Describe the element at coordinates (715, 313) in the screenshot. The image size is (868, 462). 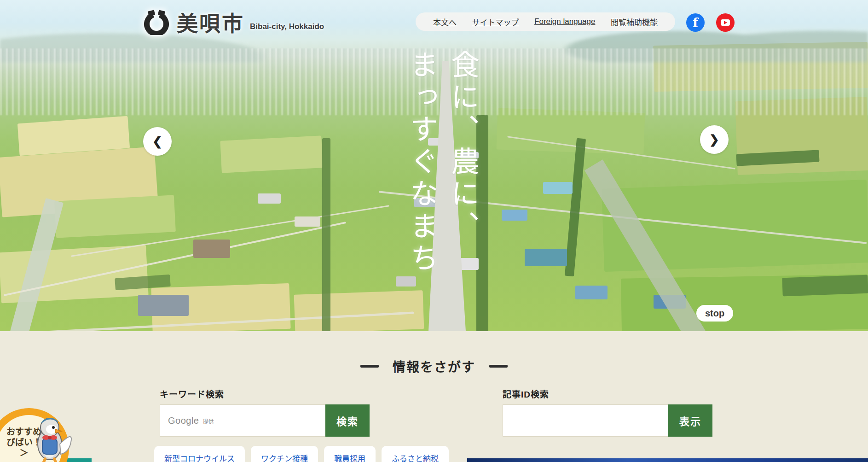
I see `carousel-stop-button: stop` at that location.